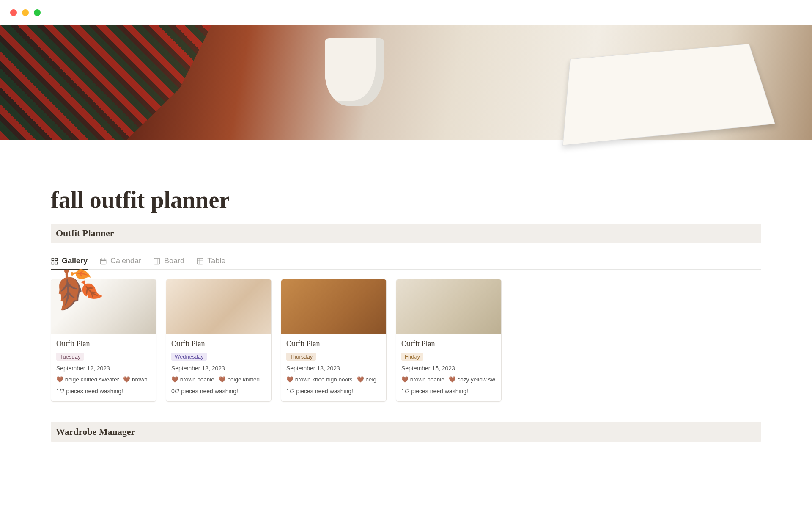  Describe the element at coordinates (189, 356) in the screenshot. I see `day-tag: Wednesday` at that location.